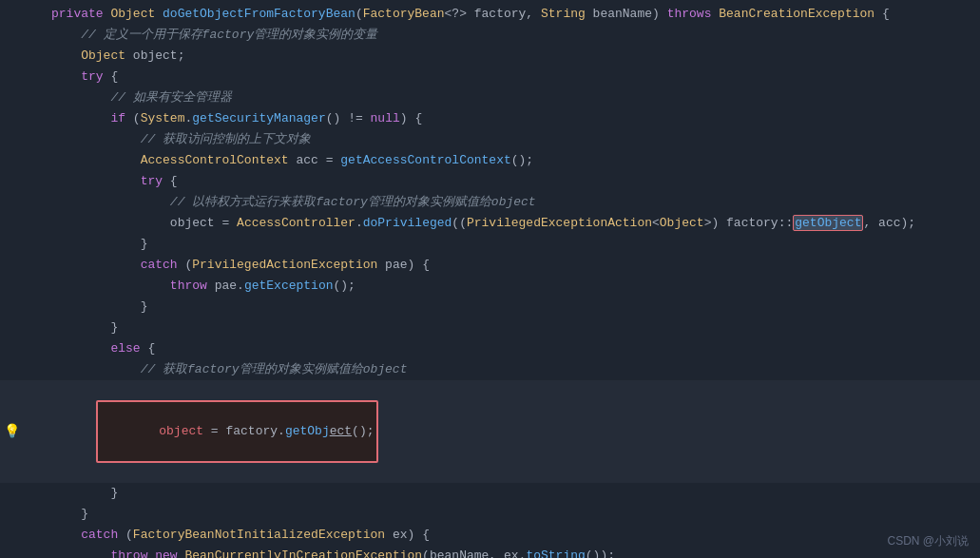  Describe the element at coordinates (490, 514) in the screenshot. I see `code-line-21: }` at that location.